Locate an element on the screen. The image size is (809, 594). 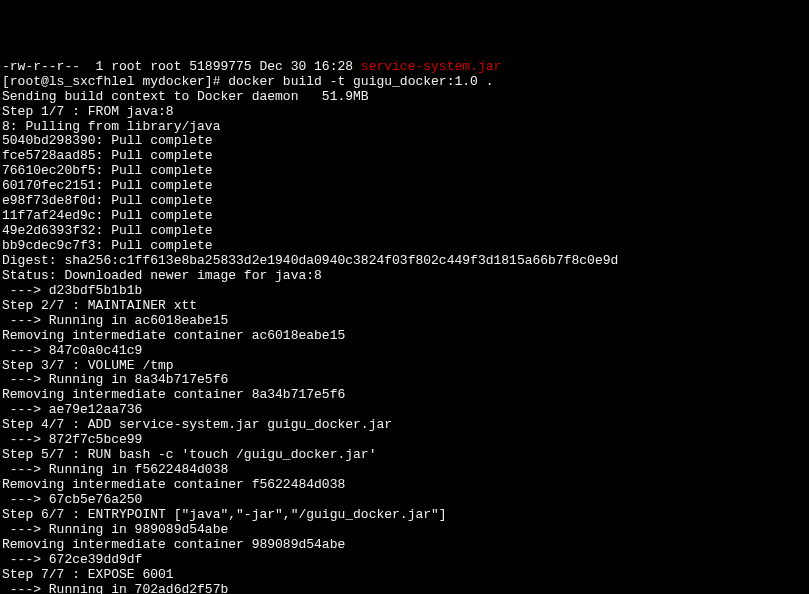
terminal-line: -rw-r--r-- 1 root root 51899775 Dec 30 1… is located at coordinates (404, 68).